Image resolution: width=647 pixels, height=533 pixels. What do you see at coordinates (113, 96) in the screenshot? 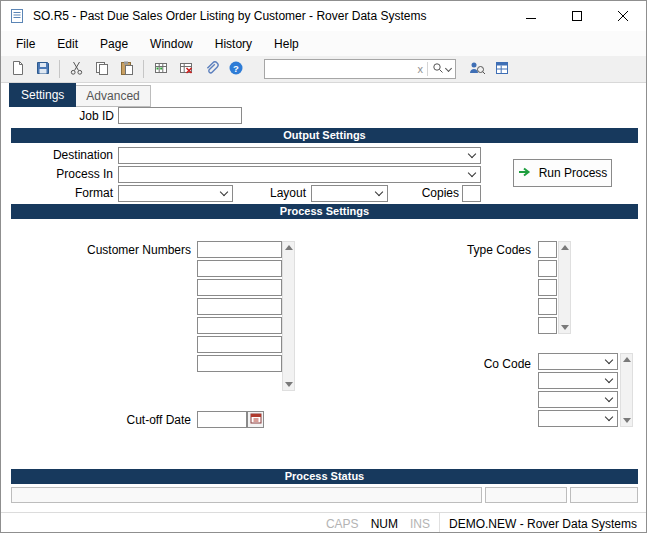
I see `tab-advanced: Advanced` at bounding box center [113, 96].